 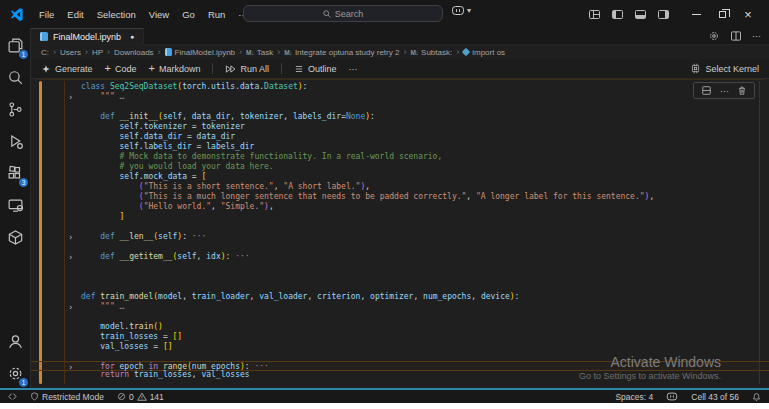 What do you see at coordinates (400, 87) in the screenshot?
I see `code-line: class Seq2SeqDataset(torch.utils.data.Da…` at bounding box center [400, 87].